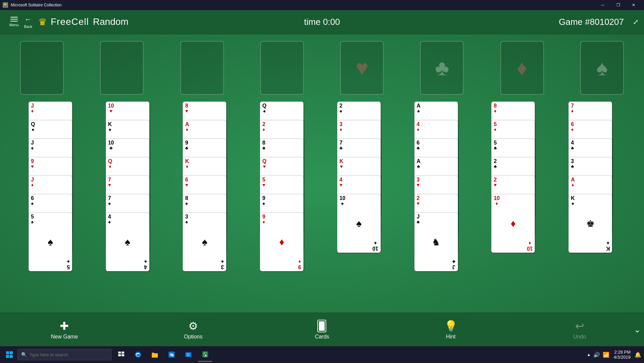 This screenshot has width=644, height=363. Describe the element at coordinates (580, 337) in the screenshot. I see `undo-label: Undo` at that location.